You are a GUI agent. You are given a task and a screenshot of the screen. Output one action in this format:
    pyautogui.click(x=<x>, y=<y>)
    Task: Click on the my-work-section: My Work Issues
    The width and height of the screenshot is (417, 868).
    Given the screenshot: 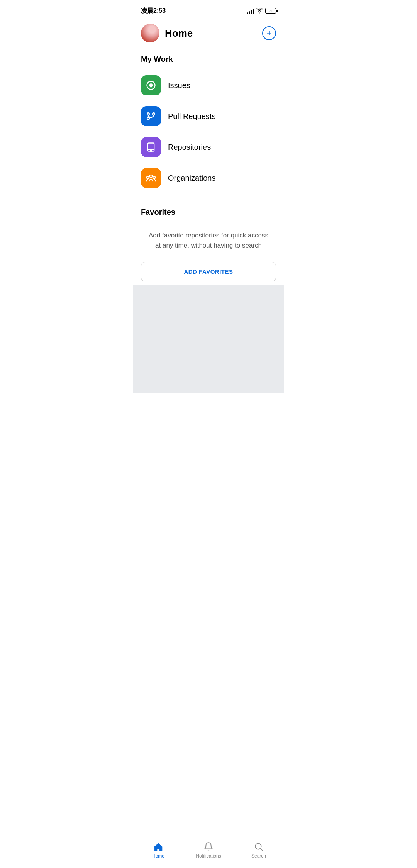 What is the action you would take?
    pyautogui.click(x=208, y=120)
    